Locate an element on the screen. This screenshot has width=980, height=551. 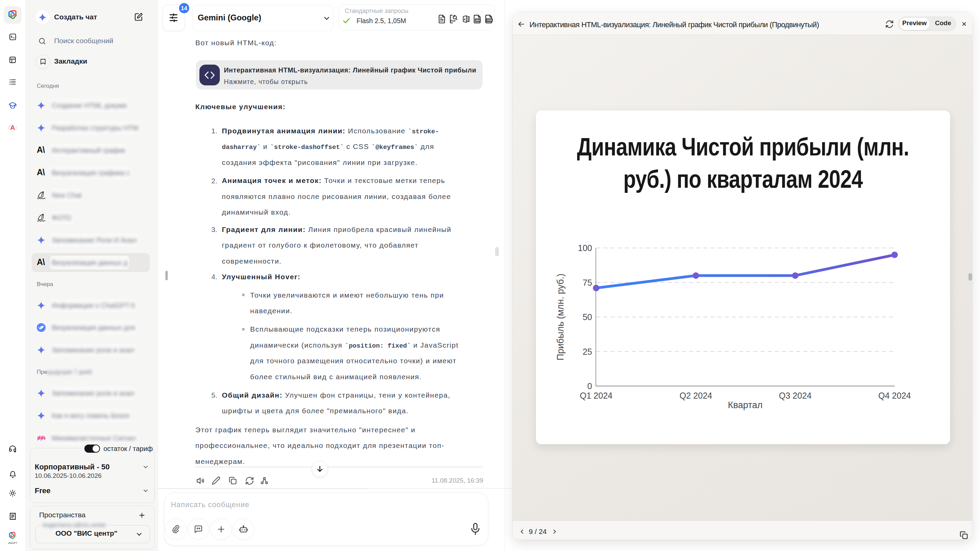
svg-text: PDF is located at coordinates (453, 21).